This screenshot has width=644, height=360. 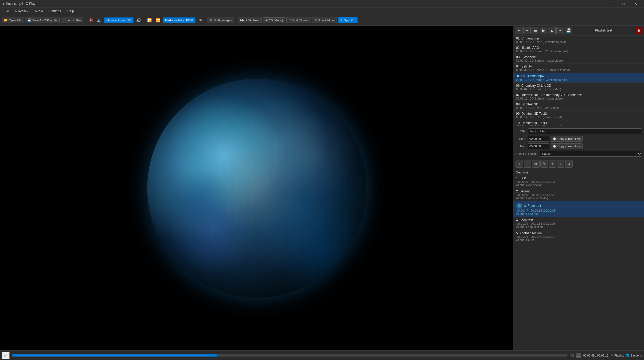 I want to click on playlist-list-button: ☰, so click(x=535, y=30).